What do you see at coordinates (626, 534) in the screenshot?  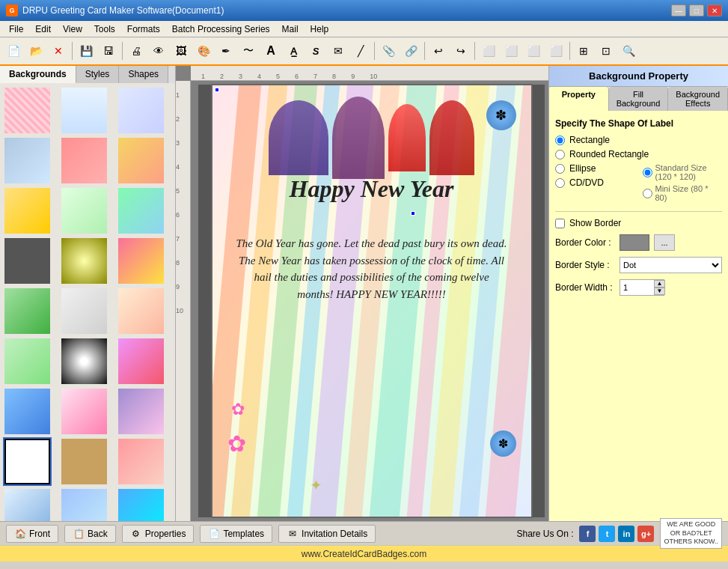 I see `linkedin-icon: in` at bounding box center [626, 534].